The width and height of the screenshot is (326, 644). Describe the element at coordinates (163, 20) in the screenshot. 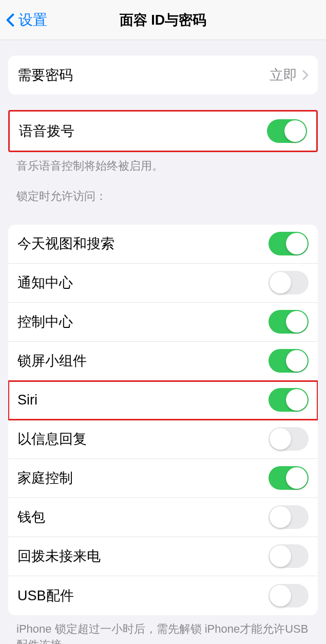

I see `page-title: 面容 ID与密码` at that location.